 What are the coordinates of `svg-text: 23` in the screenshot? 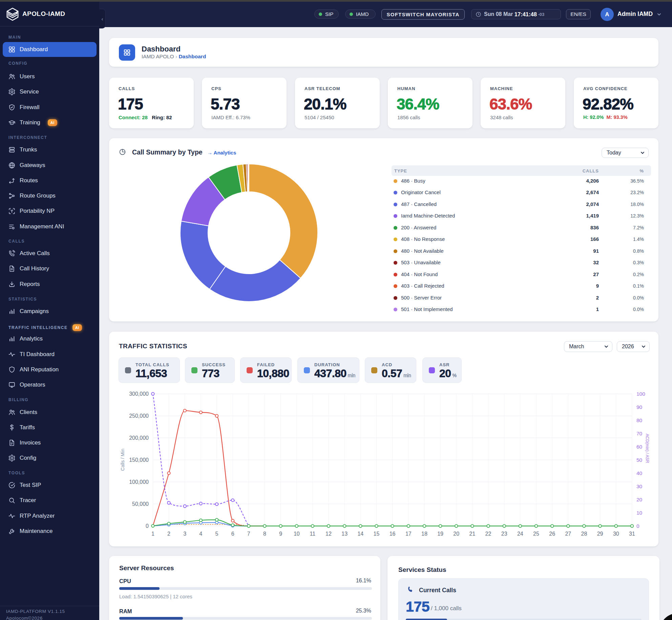 It's located at (504, 534).